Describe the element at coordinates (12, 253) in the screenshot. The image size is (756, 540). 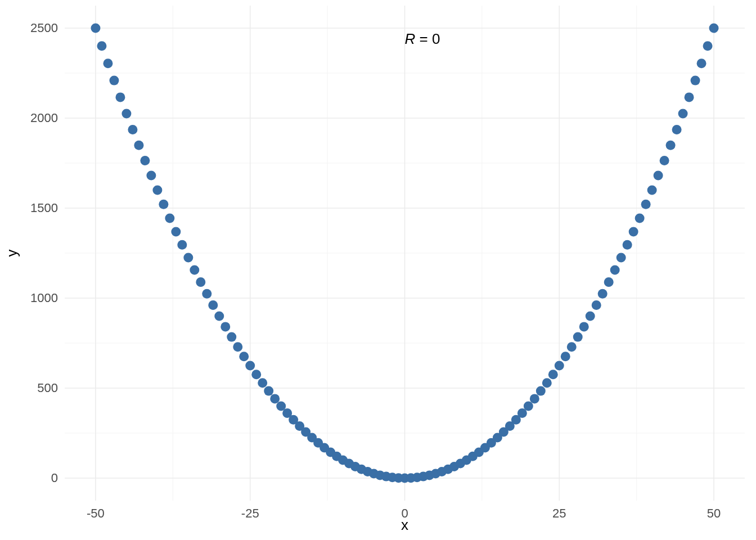
I see `y-axis-title: y` at that location.